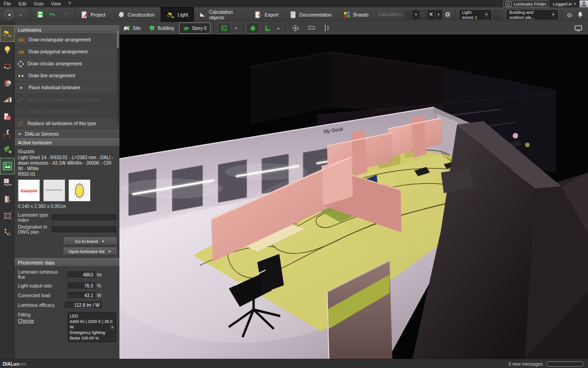 Image resolution: width=588 pixels, height=368 pixels. Describe the element at coordinates (67, 124) in the screenshot. I see `tool-replace-all: Replace all luminaires of this type` at that location.